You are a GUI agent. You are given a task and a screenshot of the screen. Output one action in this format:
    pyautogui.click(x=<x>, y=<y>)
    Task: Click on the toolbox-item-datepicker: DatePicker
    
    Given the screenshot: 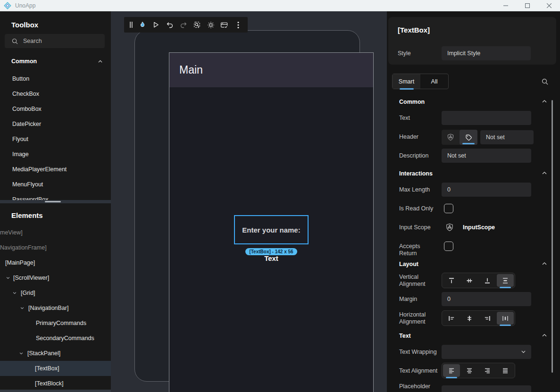 What is the action you would take?
    pyautogui.click(x=56, y=124)
    